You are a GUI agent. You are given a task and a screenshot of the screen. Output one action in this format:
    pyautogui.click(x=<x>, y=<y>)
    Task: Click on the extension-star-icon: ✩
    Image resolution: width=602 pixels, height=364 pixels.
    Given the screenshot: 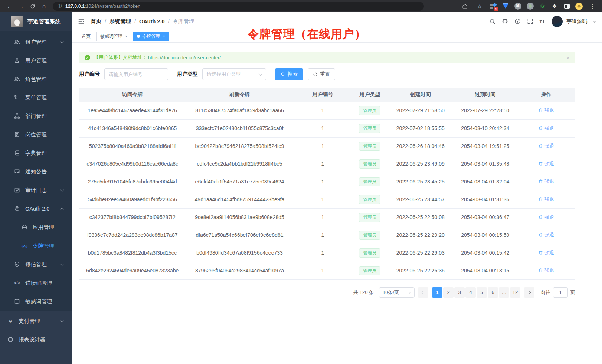 What is the action you would take?
    pyautogui.click(x=542, y=6)
    